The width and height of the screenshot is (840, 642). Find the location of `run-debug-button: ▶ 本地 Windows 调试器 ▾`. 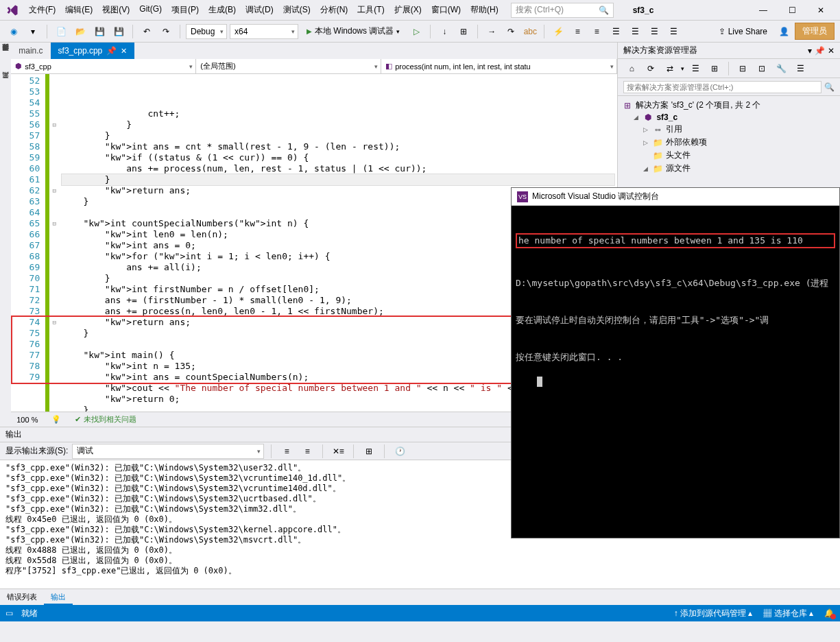

run-debug-button: ▶ 本地 Windows 调试器 ▾ is located at coordinates (353, 32).